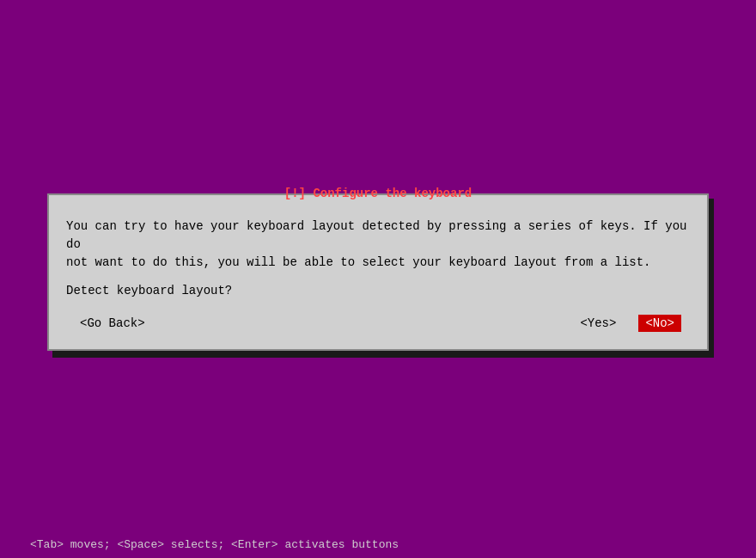 The width and height of the screenshot is (756, 558). Describe the element at coordinates (215, 545) in the screenshot. I see `status-text: <Tab> moves; <Space> selects; <Enter> ac…` at that location.